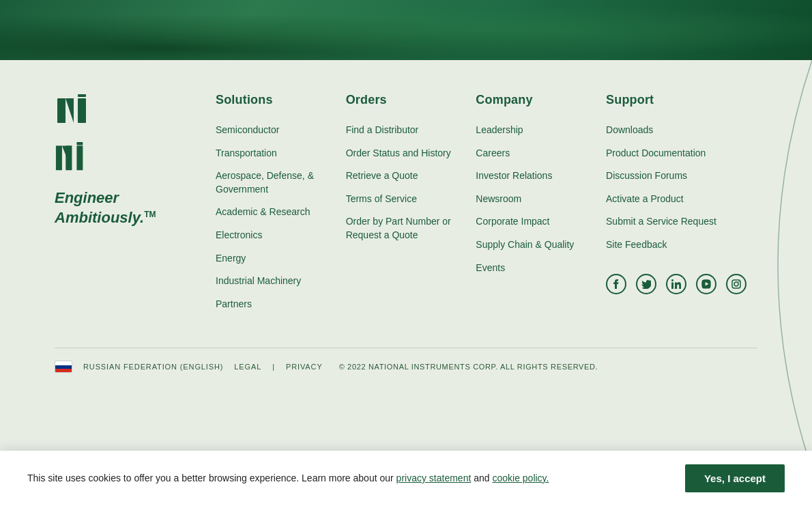 Image resolution: width=812 pixels, height=506 pixels. Describe the element at coordinates (270, 212) in the screenshot. I see `academic-link: Academic & Research` at that location.